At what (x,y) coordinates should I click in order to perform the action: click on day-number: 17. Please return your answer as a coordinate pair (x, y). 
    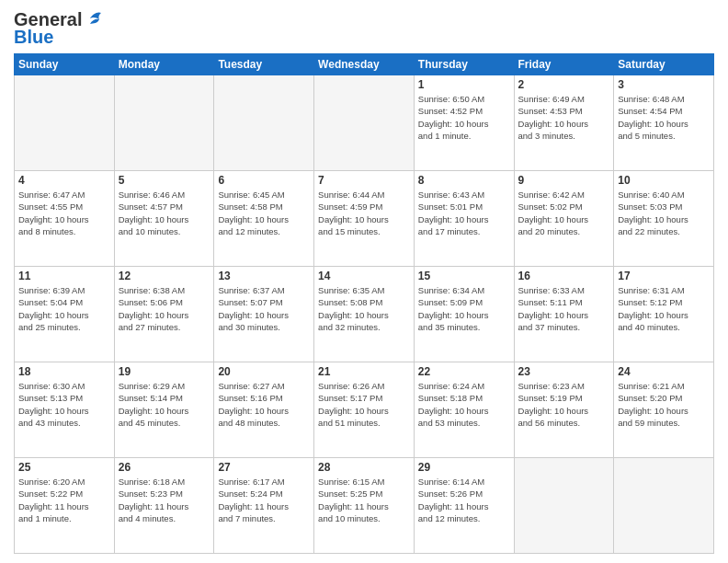
    Looking at the image, I should click on (664, 276).